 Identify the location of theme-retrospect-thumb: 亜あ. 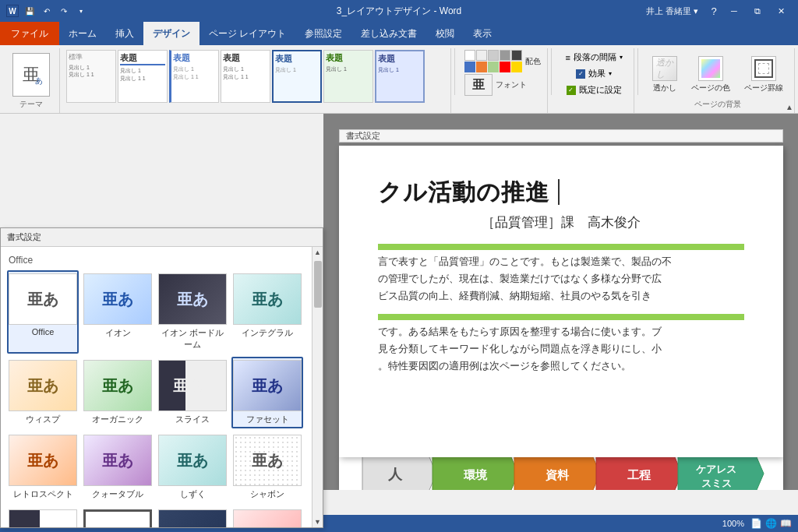
(43, 460).